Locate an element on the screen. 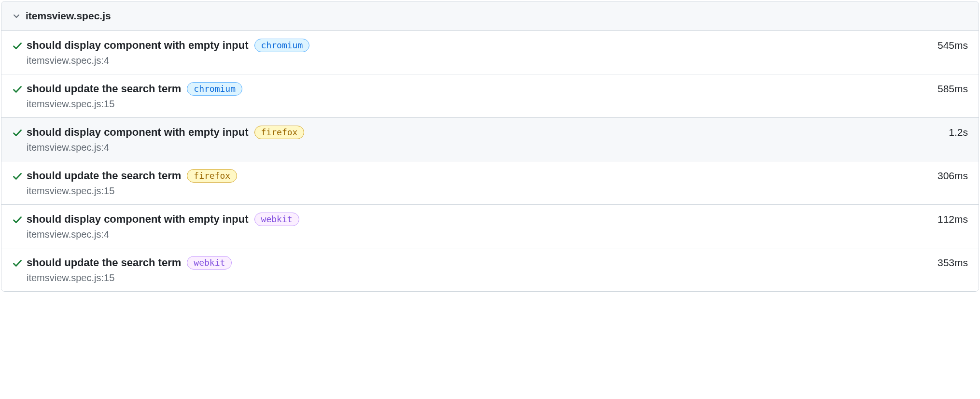  test-main: should update the search termfirefoxitem… is located at coordinates (478, 183).